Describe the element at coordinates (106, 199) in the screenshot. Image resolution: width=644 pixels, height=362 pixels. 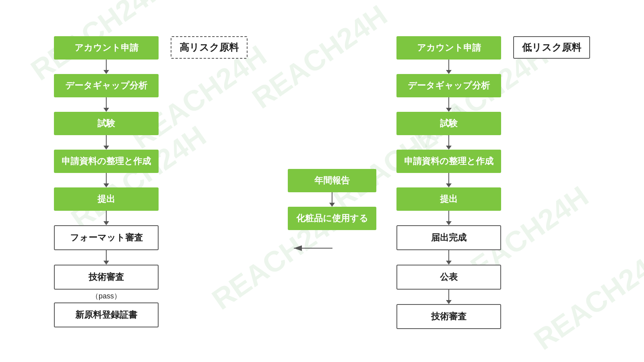
I see `left-step-5: 提出` at that location.